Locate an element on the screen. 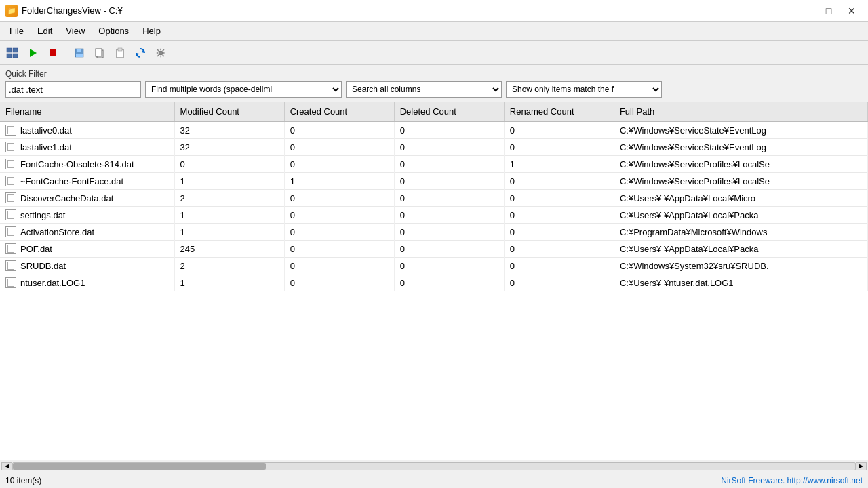  cell-deleted-count-8: 0 is located at coordinates (449, 266).